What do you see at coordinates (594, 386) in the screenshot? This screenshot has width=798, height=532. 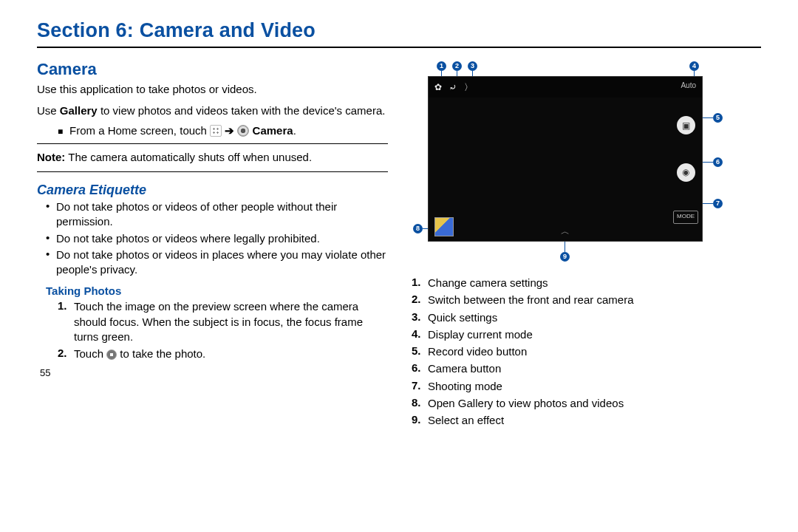 I see `legend-text: Shooting mode` at bounding box center [594, 386].